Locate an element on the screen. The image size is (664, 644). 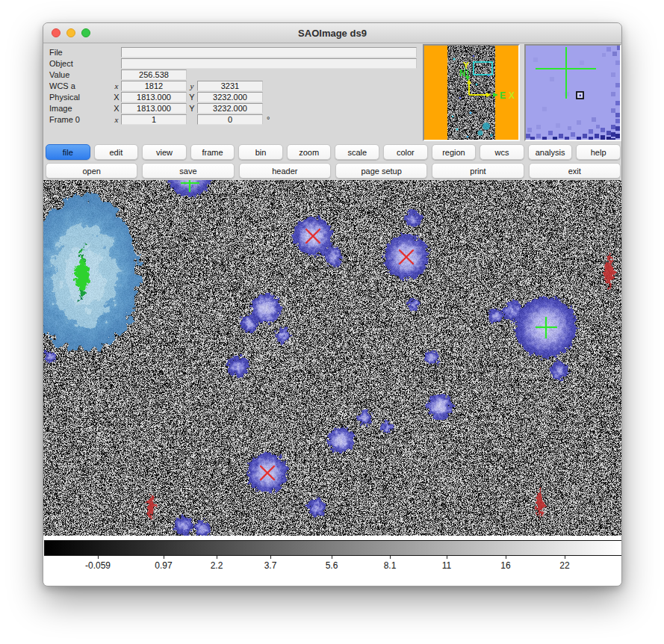
colorbar-tick-label: 2.2 is located at coordinates (217, 566).